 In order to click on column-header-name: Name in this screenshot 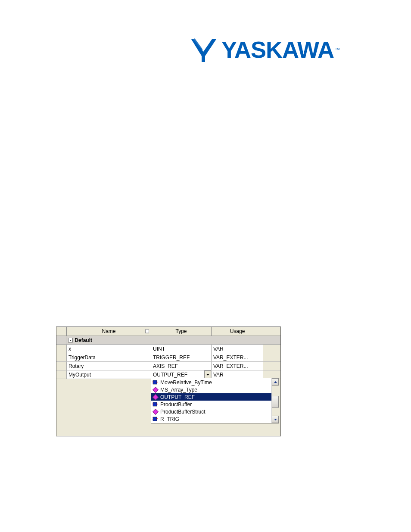, I will do `click(109, 331)`.